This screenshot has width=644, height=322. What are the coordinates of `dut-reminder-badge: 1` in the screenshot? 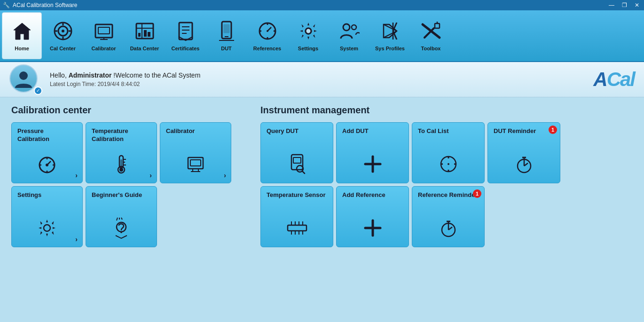 It's located at (553, 130).